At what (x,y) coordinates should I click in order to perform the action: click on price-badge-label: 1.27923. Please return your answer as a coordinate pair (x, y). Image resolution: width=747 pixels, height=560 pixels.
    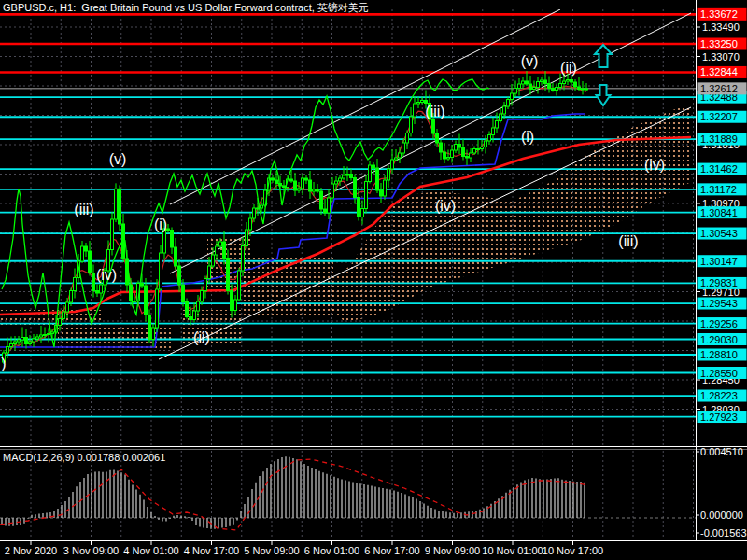
    Looking at the image, I should click on (719, 417).